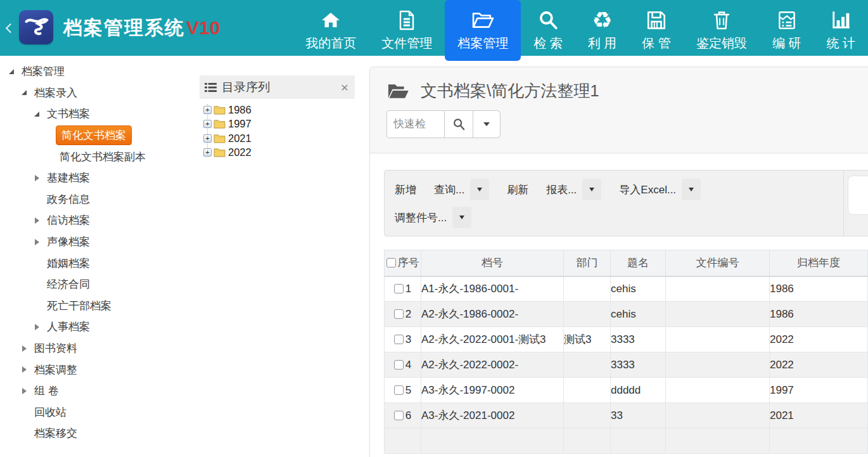 This screenshot has width=868, height=457. Describe the element at coordinates (100, 306) in the screenshot. I see `sidebar-tree-item: 死亡干部档案` at that location.